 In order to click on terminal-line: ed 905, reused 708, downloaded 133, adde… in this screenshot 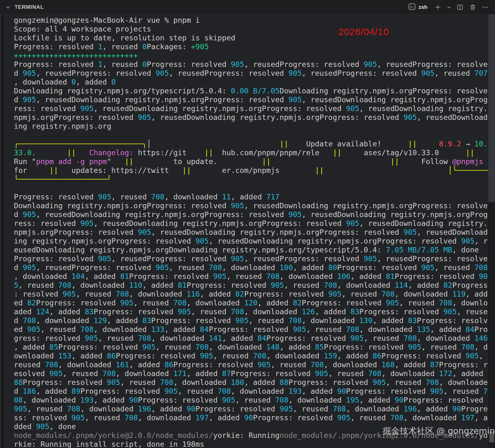, I will do `click(251, 329)`.